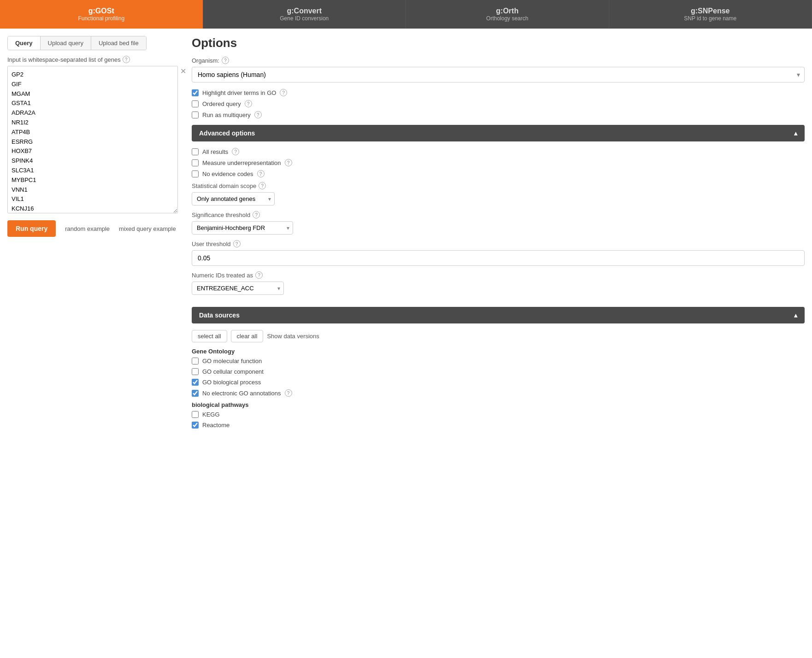 This screenshot has width=812, height=658. Describe the element at coordinates (498, 415) in the screenshot. I see `kegg-row: KEGG` at that location.